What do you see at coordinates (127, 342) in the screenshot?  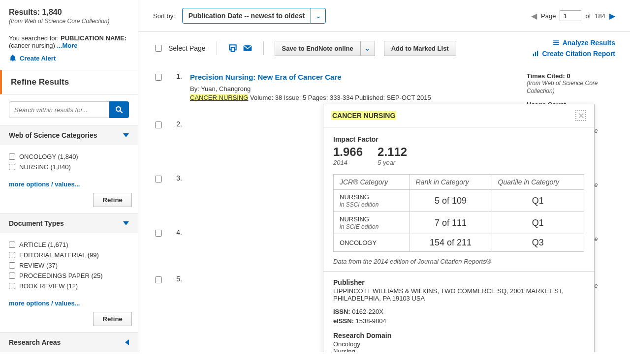 I see `chevron-left-icon` at bounding box center [127, 342].